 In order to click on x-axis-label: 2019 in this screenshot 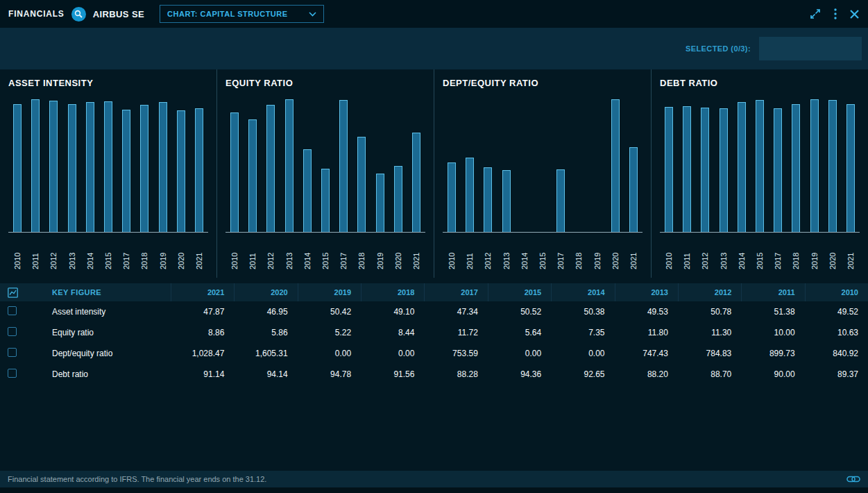, I will do `click(380, 253)`.